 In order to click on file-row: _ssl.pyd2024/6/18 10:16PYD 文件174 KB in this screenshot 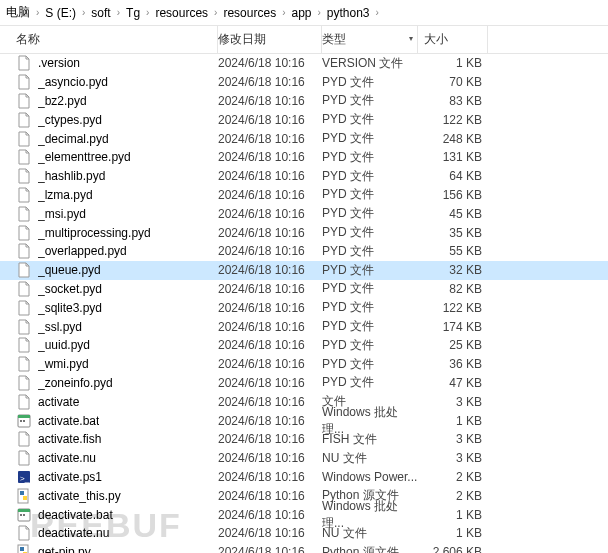, I will do `click(304, 326)`.